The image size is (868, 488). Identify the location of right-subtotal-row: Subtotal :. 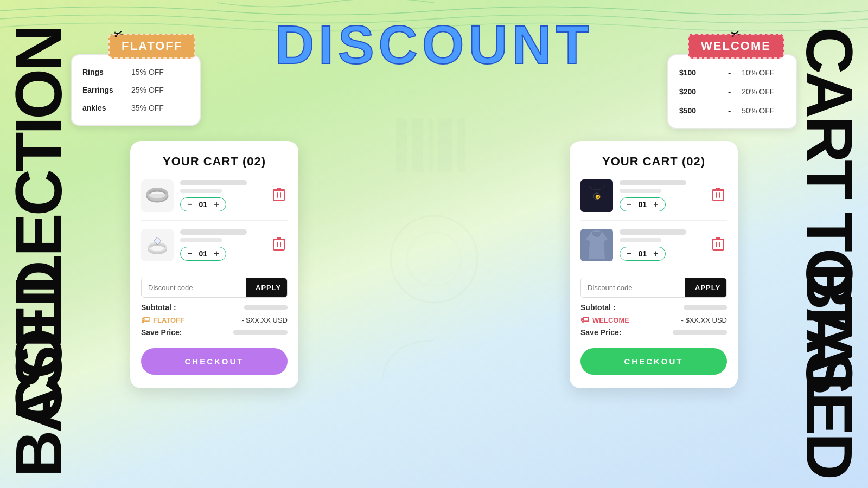
(654, 307).